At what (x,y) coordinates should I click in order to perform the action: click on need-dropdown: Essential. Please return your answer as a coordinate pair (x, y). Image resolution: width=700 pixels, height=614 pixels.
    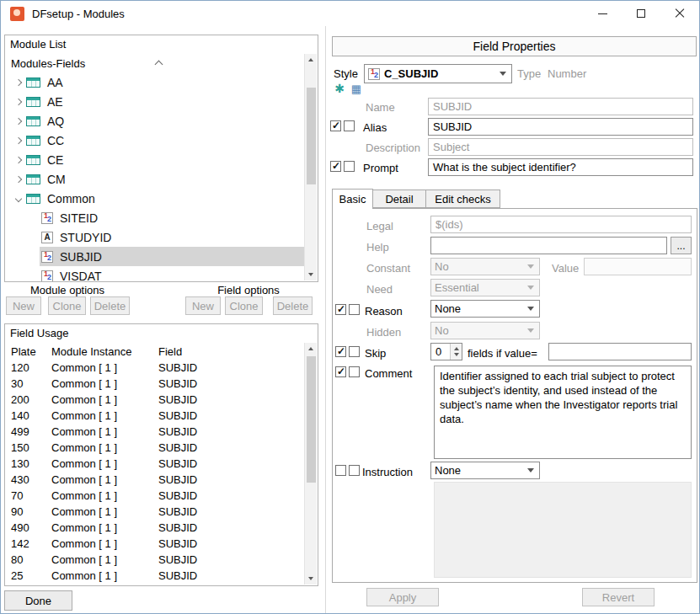
    Looking at the image, I should click on (485, 288).